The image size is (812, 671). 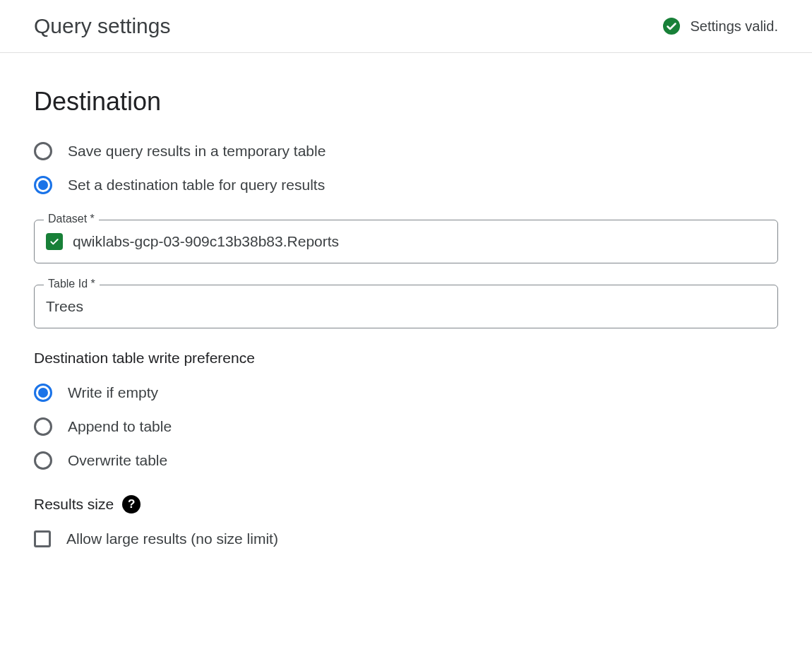 I want to click on radio-overwrite: Overwrite table, so click(x=406, y=461).